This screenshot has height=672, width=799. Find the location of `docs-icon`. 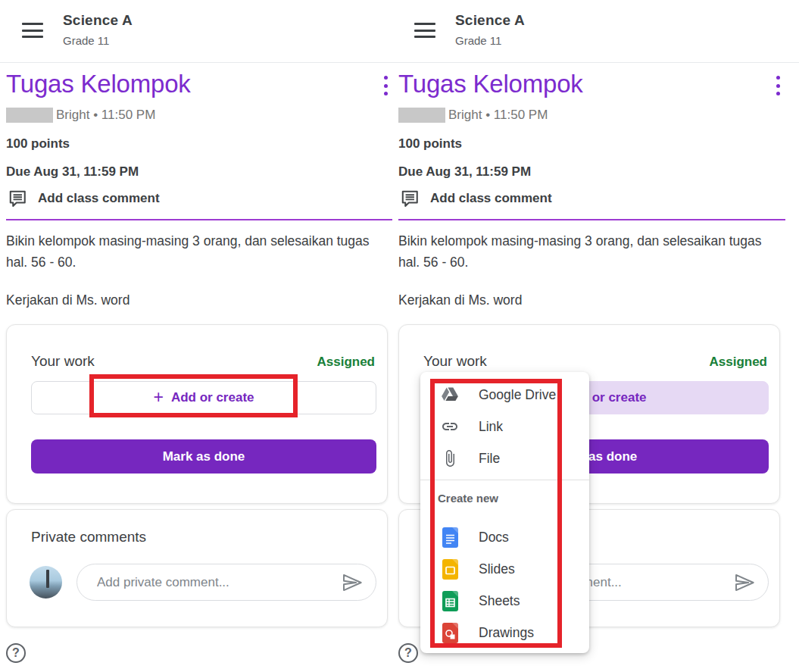

docs-icon is located at coordinates (450, 538).